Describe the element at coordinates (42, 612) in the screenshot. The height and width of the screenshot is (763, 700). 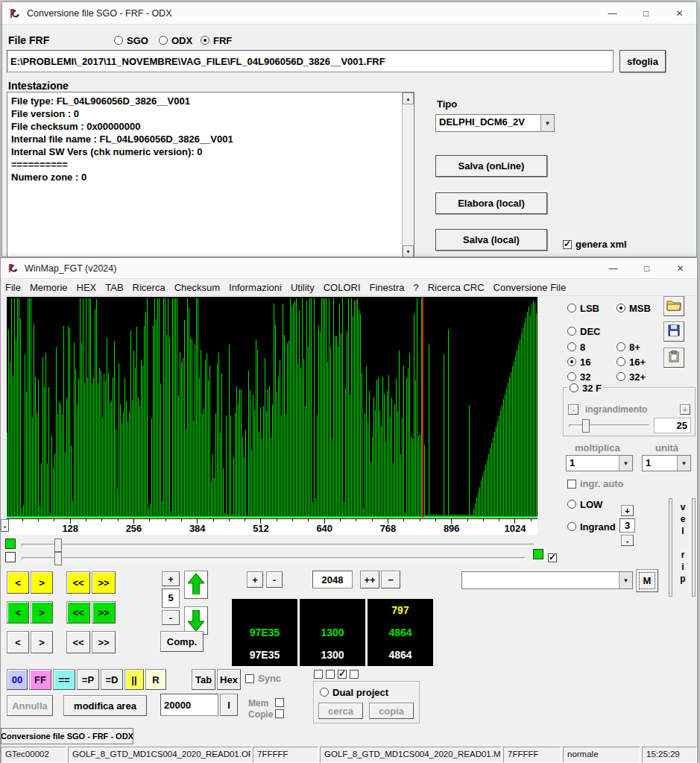
I see `nav-green-fwd-button: >` at that location.